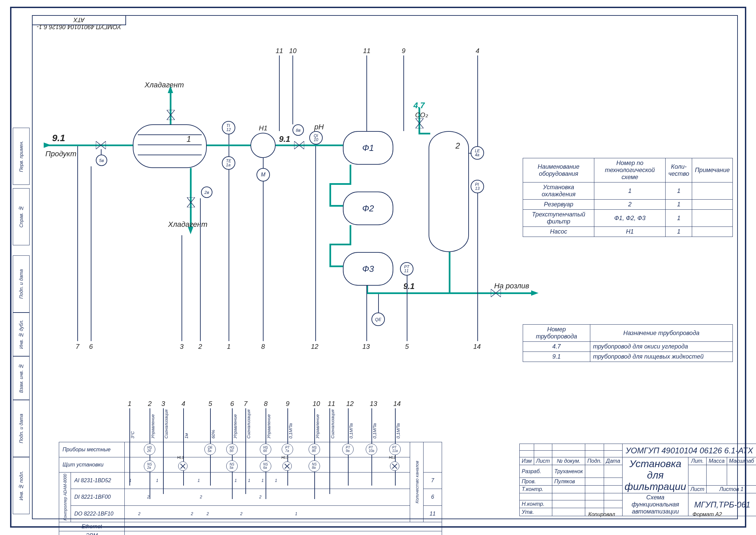 The width and height of the screenshot is (756, 535). I want to click on instr-pt11: PT 11, so click(407, 269).